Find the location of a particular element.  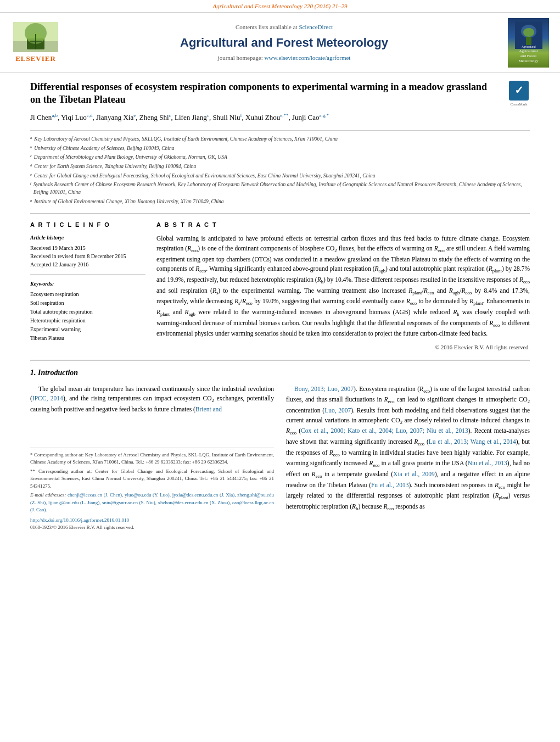

doi-link: http://dx.doi.org/10.1016/j.agrformet.20… is located at coordinates (80, 520).